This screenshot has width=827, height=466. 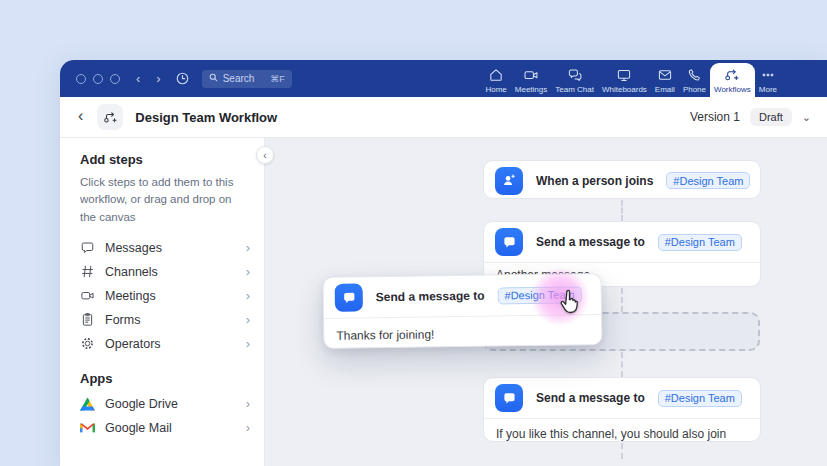 I want to click on sidebar-item-messages: Messages ›, so click(x=165, y=248).